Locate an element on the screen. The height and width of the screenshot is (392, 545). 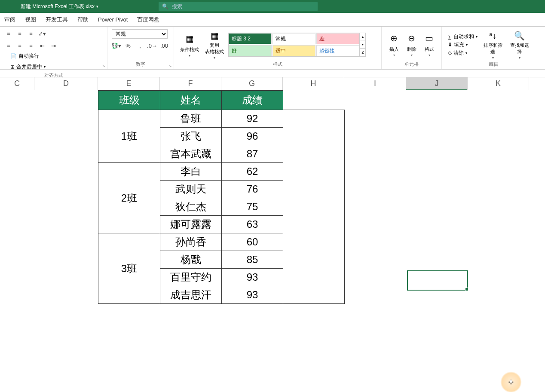
gallery-scroll-down: ▾ is located at coordinates (363, 45).